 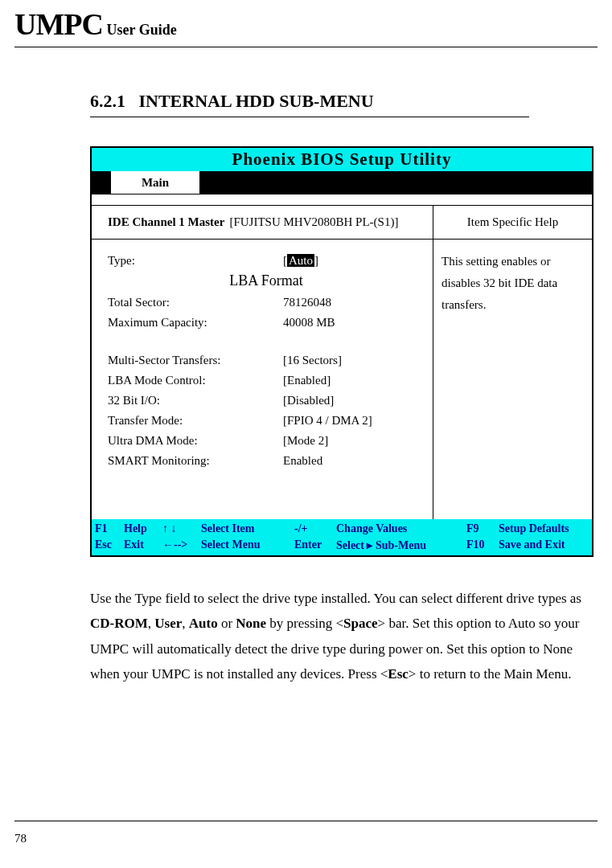 What do you see at coordinates (513, 362) in the screenshot?
I see `bios-help-panel: Item Specific Help This setting enables …` at bounding box center [513, 362].